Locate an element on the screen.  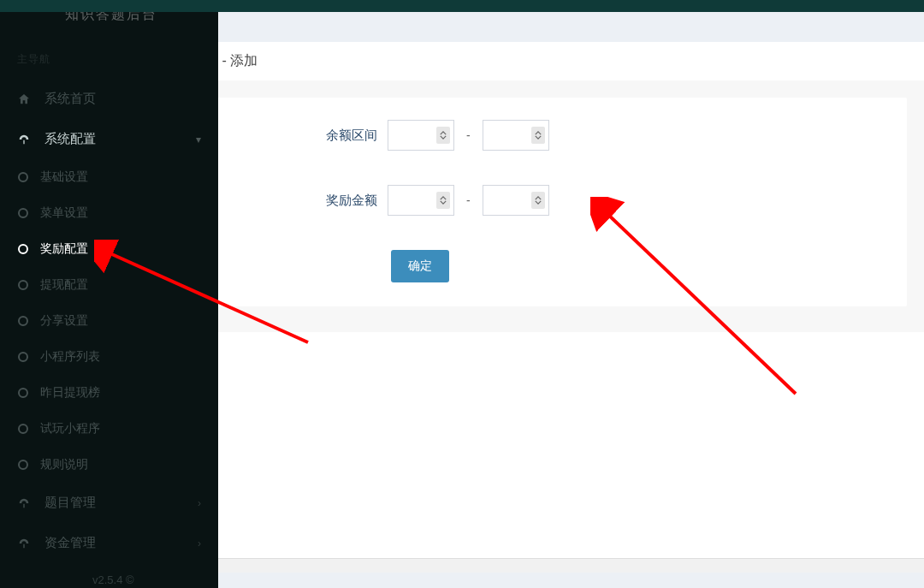
balance-max-input is located at coordinates (516, 135).